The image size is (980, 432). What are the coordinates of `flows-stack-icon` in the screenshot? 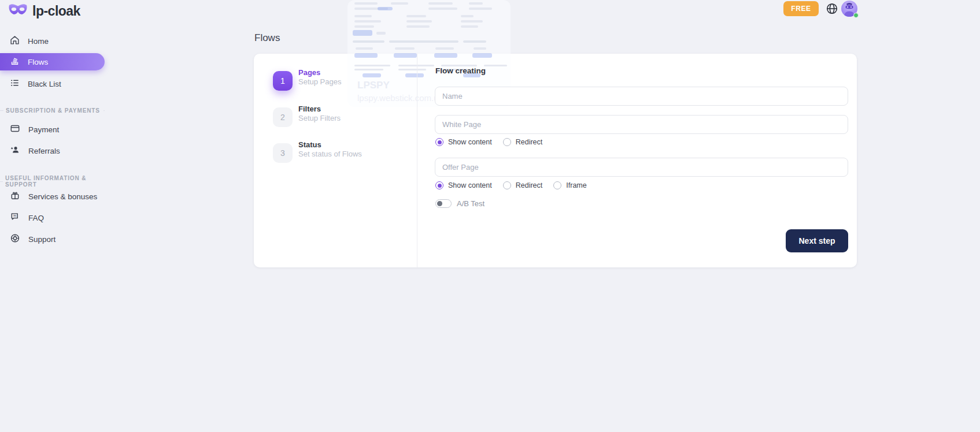 It's located at (15, 62).